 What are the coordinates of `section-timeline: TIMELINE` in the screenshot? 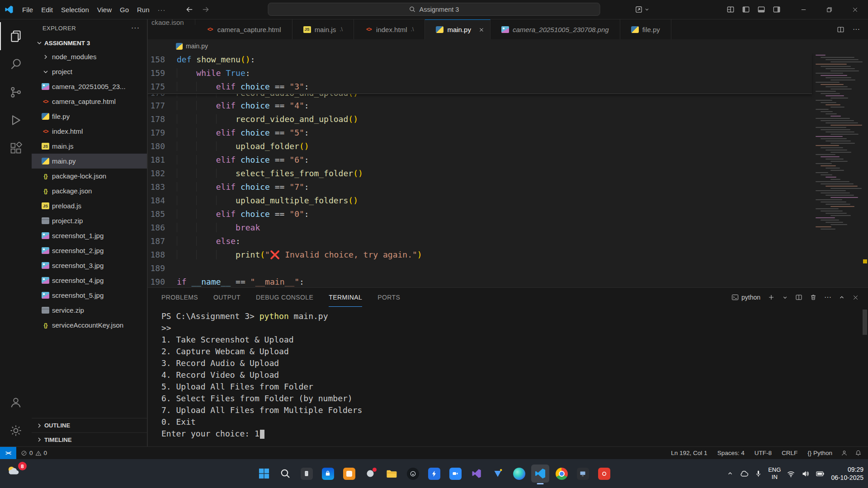 It's located at (90, 439).